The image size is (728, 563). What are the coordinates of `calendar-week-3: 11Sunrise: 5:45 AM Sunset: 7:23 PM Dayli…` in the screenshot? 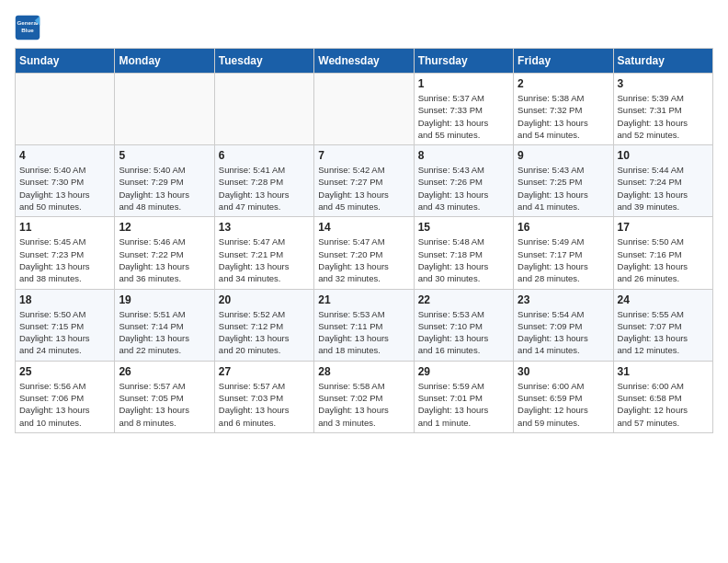 It's located at (364, 253).